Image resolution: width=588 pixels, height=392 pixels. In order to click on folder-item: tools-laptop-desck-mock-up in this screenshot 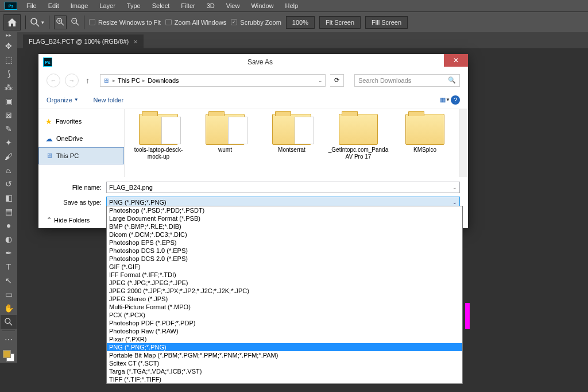, I will do `click(158, 143)`.